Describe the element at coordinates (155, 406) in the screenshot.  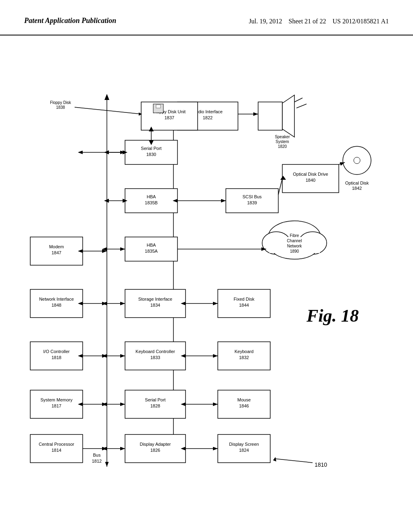
I see `label-1828b: 1828` at that location.